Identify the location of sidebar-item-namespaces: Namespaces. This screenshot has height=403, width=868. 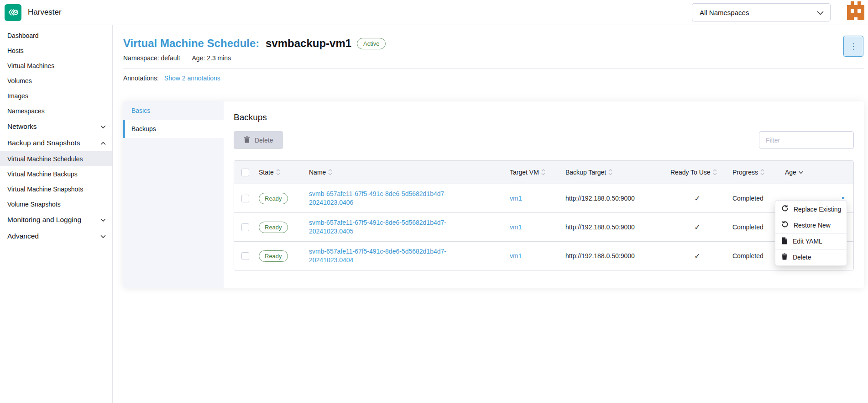
(56, 111).